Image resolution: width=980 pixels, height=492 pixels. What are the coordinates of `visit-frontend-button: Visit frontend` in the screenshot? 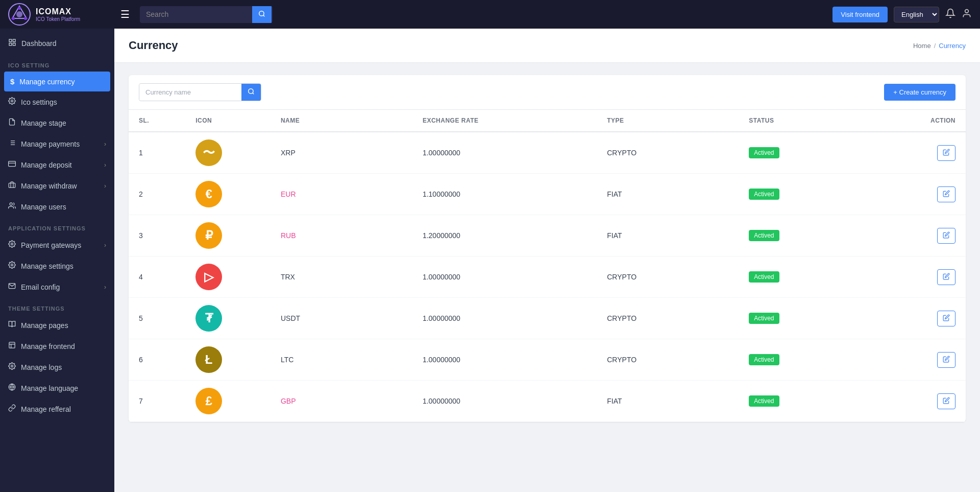 It's located at (860, 14).